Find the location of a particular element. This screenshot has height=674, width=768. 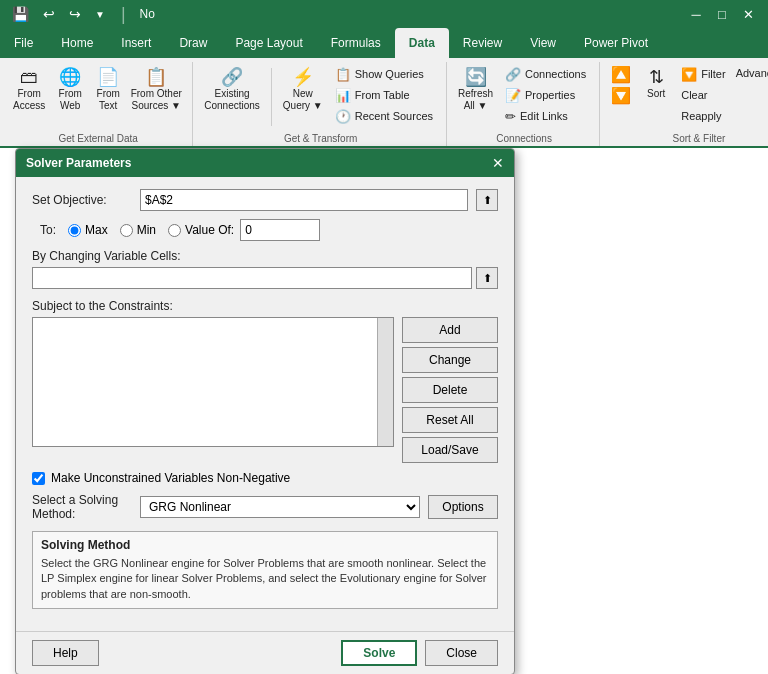

add-button: Add is located at coordinates (450, 330).